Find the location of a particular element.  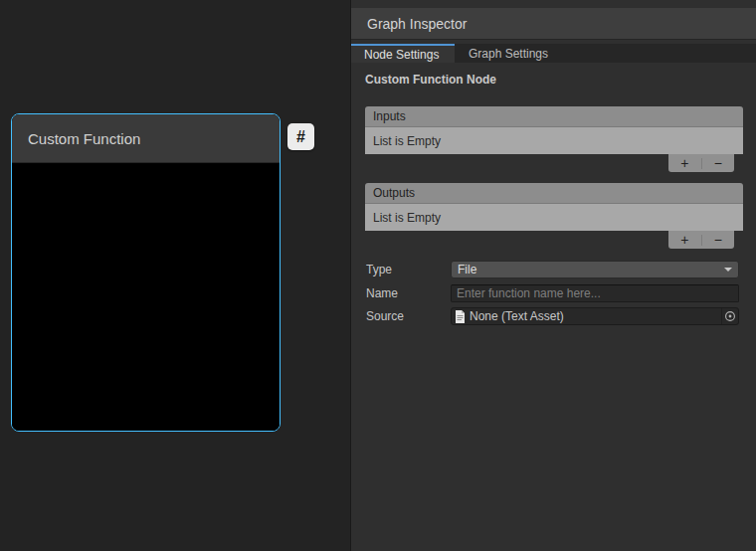

inputs-empty-text: List is Empty is located at coordinates (407, 141).